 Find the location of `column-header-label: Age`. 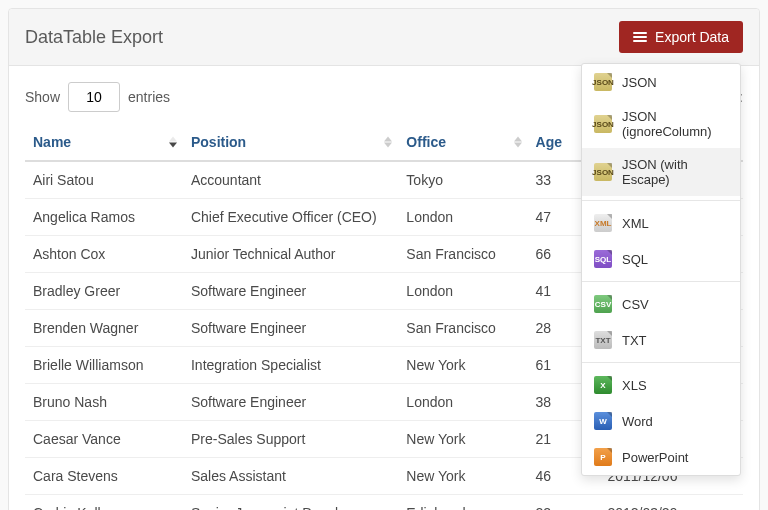

column-header-label: Age is located at coordinates (549, 142).